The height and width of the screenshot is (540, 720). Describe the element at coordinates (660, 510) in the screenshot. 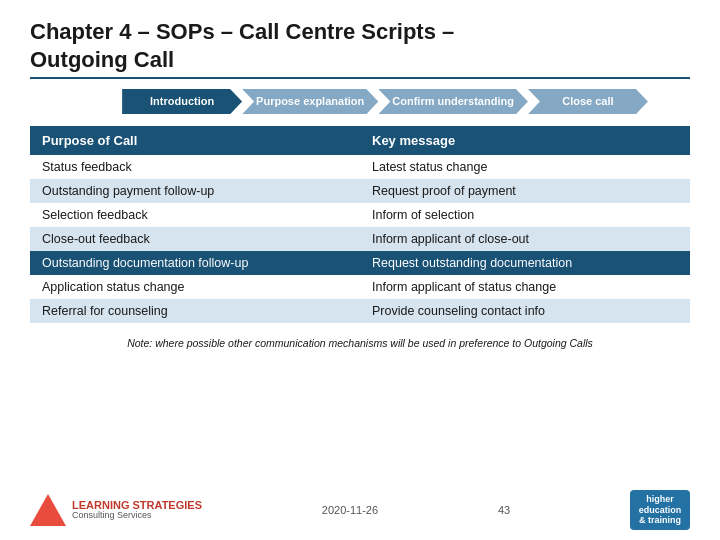

I see `dept-icon: highereducation& training` at that location.